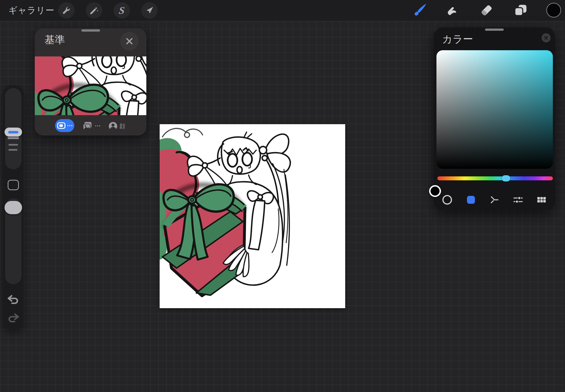 The height and width of the screenshot is (392, 565). Describe the element at coordinates (66, 10) in the screenshot. I see `actions-button` at that location.